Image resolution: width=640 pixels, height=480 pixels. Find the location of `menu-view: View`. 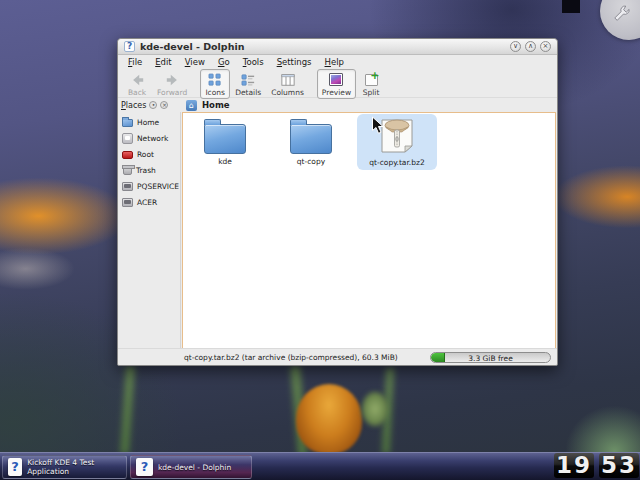

menu-view: View is located at coordinates (195, 62).